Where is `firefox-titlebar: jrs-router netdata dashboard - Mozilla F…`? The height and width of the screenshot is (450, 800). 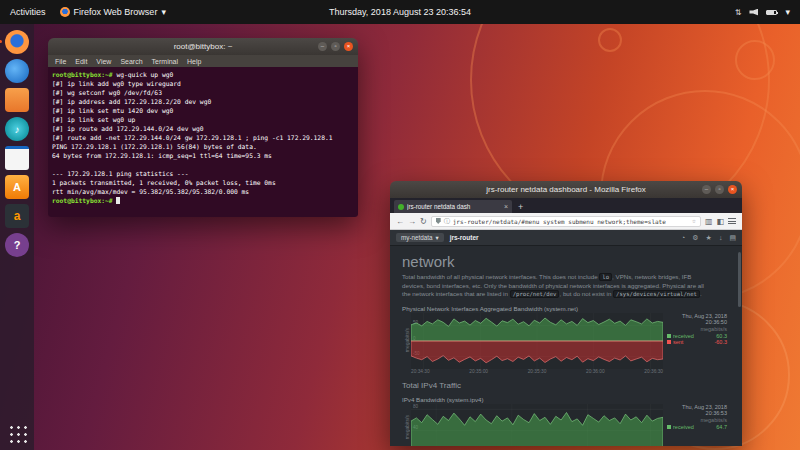
firefox-titlebar: jrs-router netdata dashboard - Mozilla F… is located at coordinates (566, 190).